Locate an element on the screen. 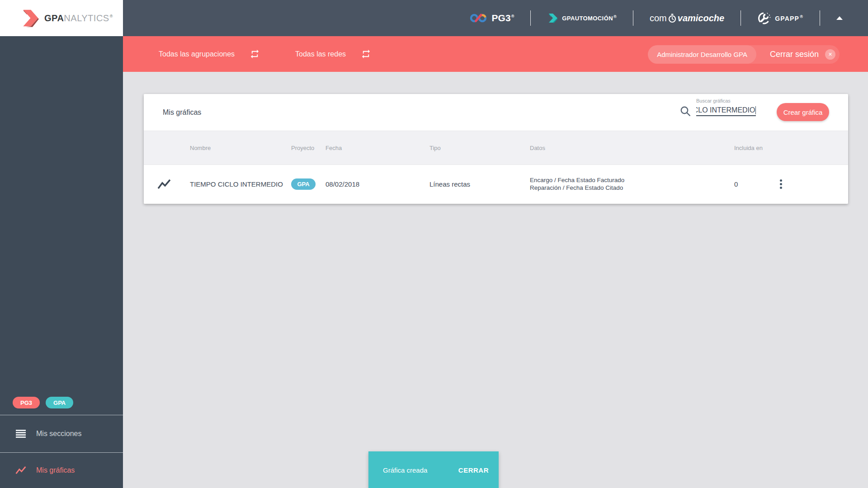  create-graph-button: Crear gráfica is located at coordinates (803, 112).